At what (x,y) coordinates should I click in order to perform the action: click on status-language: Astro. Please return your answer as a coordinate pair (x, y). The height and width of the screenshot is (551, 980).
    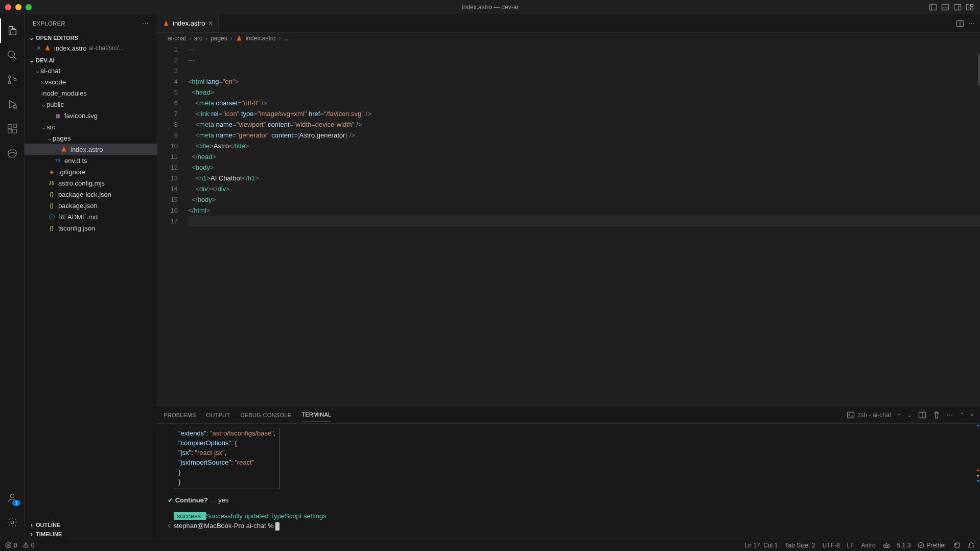
    Looking at the image, I should click on (869, 545).